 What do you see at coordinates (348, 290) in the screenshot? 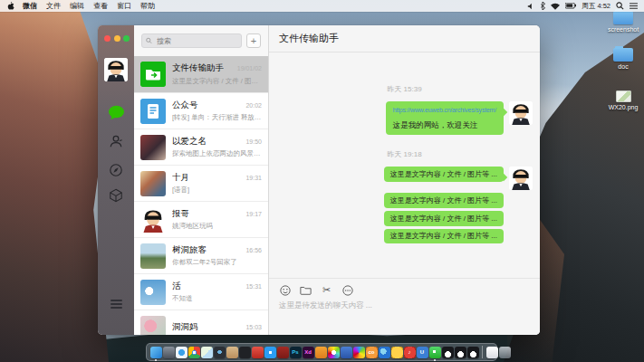
I see `chat-history-icon` at bounding box center [348, 290].